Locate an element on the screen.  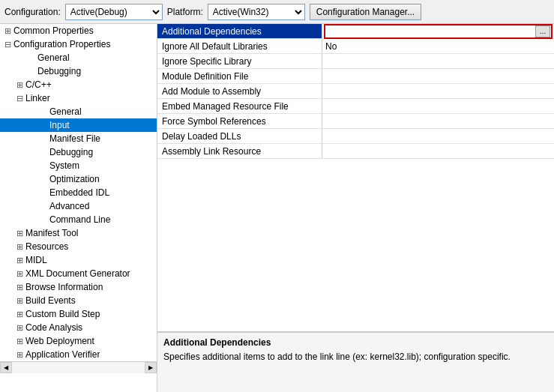
tree-expander-common-properties: ⊞ is located at coordinates (7, 31).